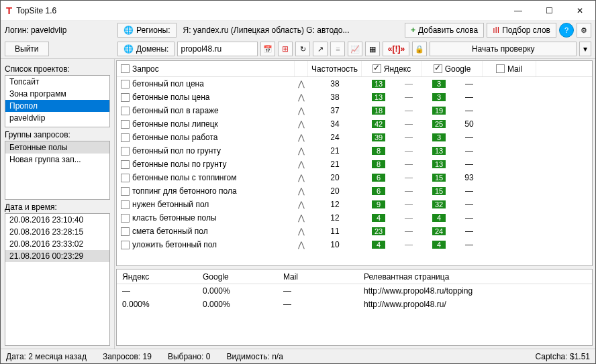 The height and width of the screenshot is (364, 596). What do you see at coordinates (268, 49) in the screenshot?
I see `calendar-icon: 📅` at bounding box center [268, 49].